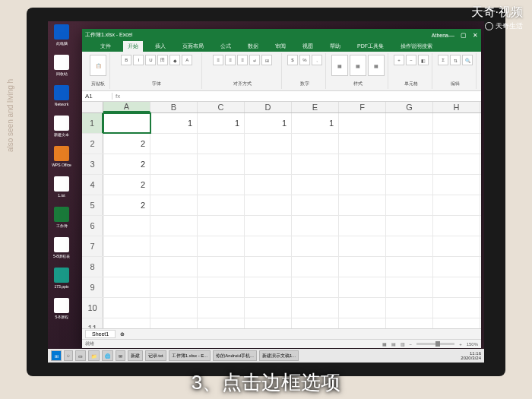  What do you see at coordinates (440, 35) in the screenshot?
I see `account-name: Athena` at bounding box center [440, 35].